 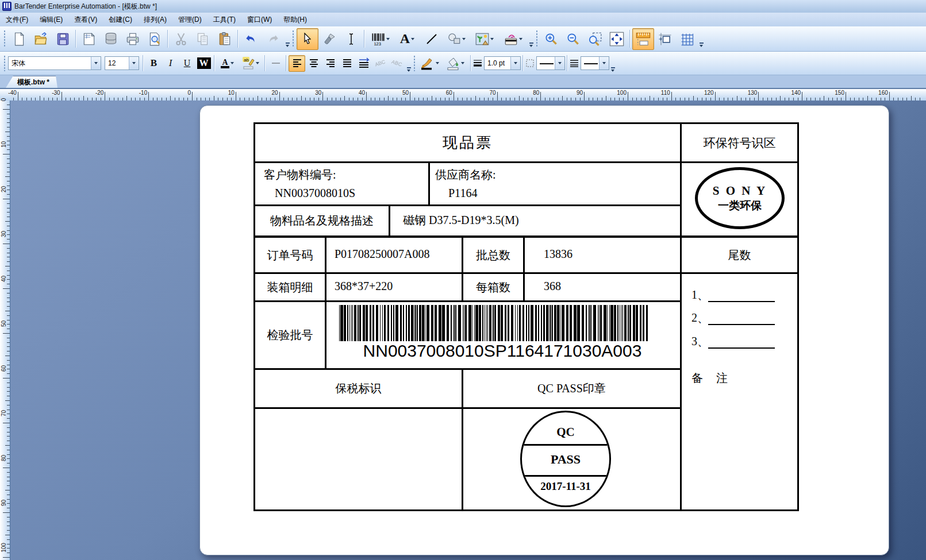 What do you see at coordinates (295, 20) in the screenshot?
I see `menu-item-8: 帮助(H)` at bounding box center [295, 20].